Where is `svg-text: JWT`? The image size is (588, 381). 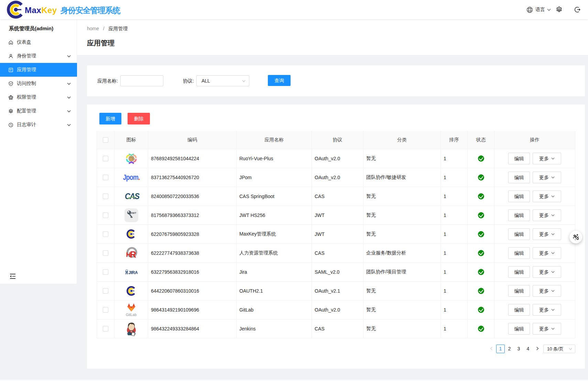 svg-text: JWT is located at coordinates (133, 213).